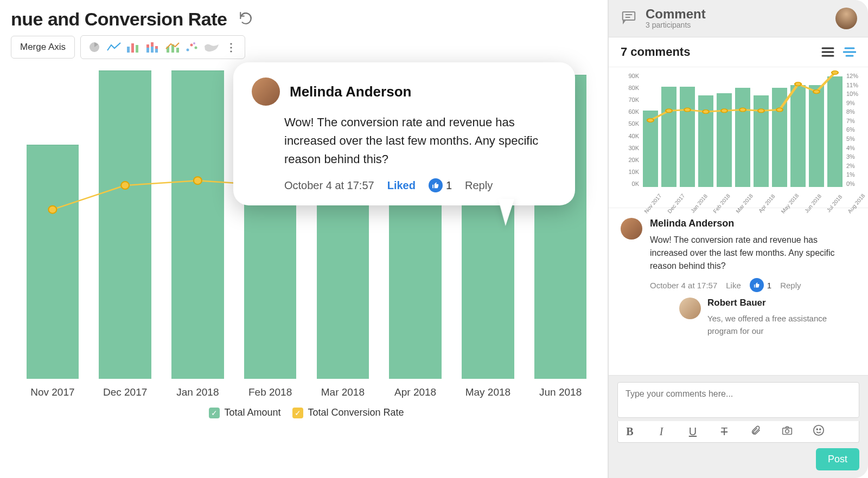 Image resolution: width=868 pixels, height=478 pixels. Describe the element at coordinates (738, 400) in the screenshot. I see `comment-input` at that location.